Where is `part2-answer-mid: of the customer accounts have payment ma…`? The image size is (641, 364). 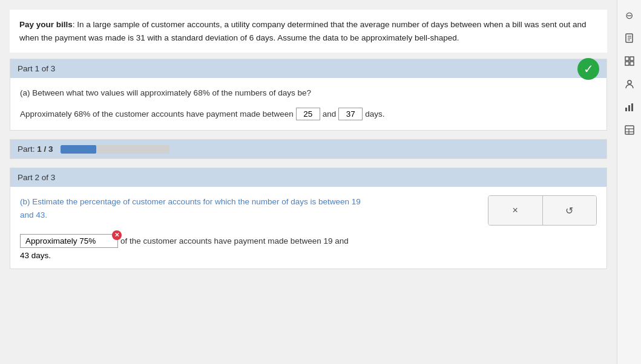
part2-answer-mid: of the customer accounts have payment ma… is located at coordinates (235, 241).